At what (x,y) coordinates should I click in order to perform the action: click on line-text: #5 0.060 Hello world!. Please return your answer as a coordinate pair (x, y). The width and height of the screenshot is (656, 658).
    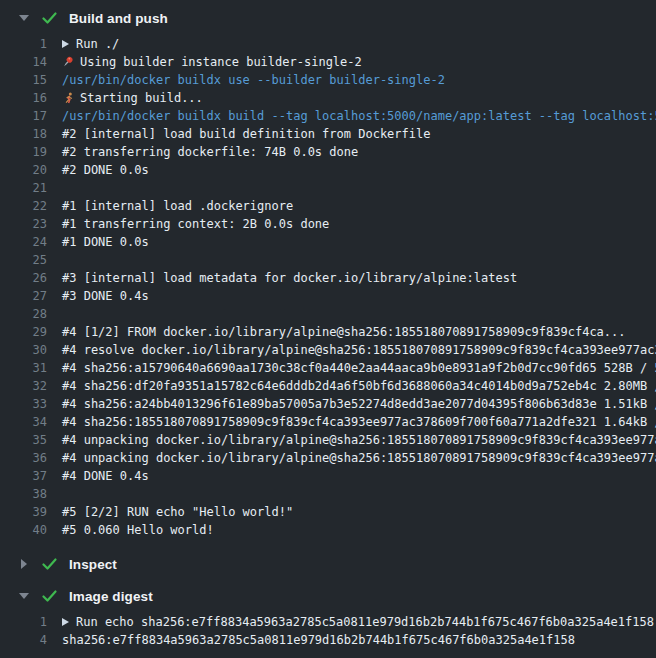
    Looking at the image, I should click on (138, 530).